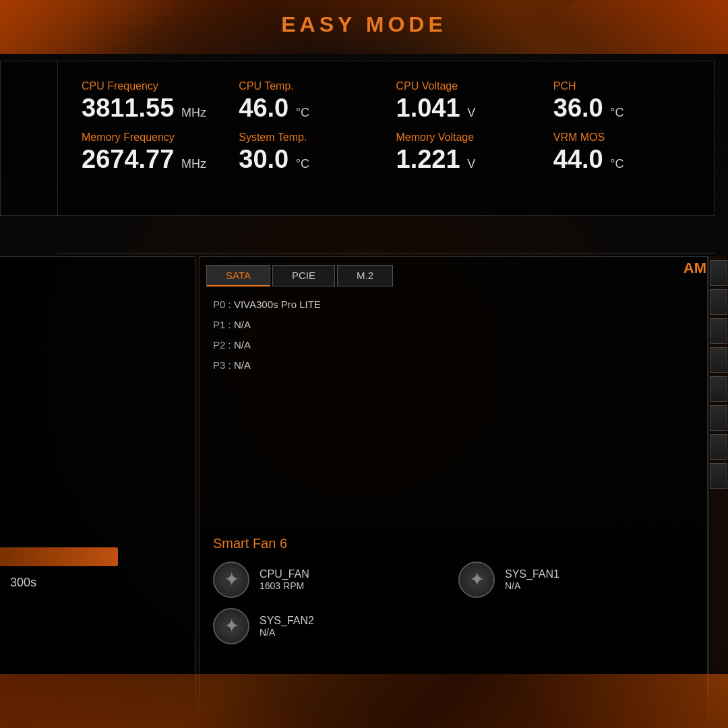 This screenshot has height=728, width=728. What do you see at coordinates (533, 580) in the screenshot?
I see `sys-fan1-info: SYS_FAN1 N/A` at bounding box center [533, 580].